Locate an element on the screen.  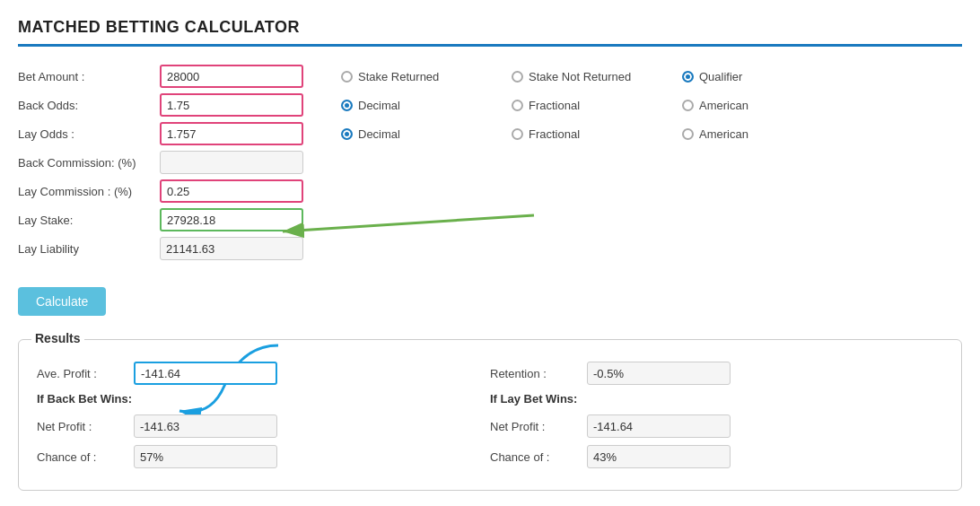
lay-stake-input is located at coordinates (232, 220).